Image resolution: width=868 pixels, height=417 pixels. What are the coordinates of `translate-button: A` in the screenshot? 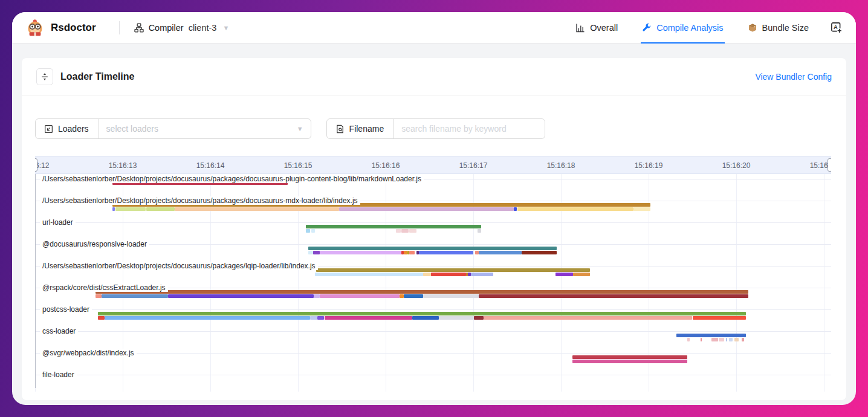 It's located at (832, 28).